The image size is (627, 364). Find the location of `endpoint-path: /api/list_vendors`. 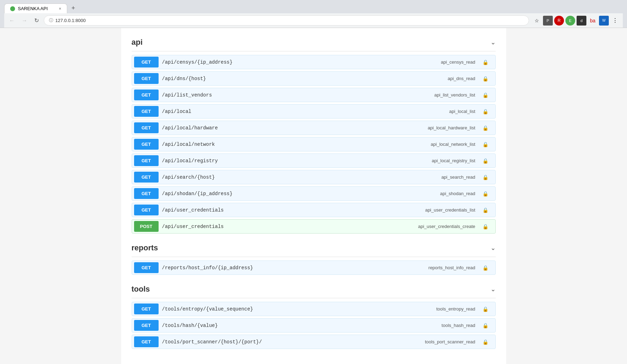

endpoint-path: /api/list_vendors is located at coordinates (298, 95).